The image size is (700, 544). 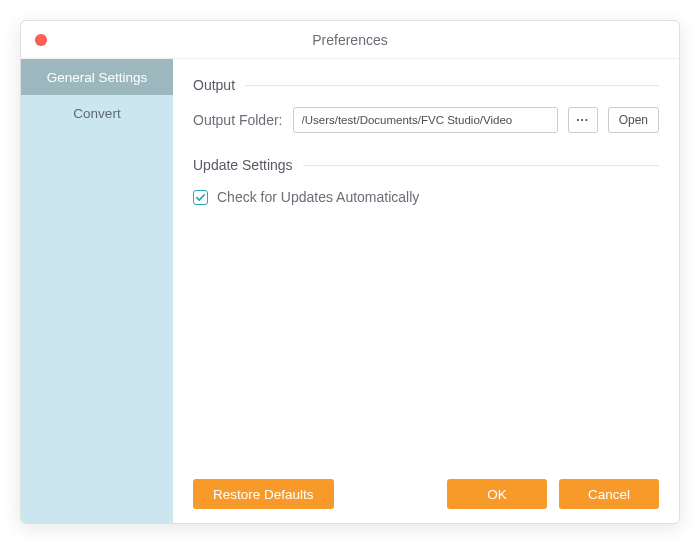 What do you see at coordinates (97, 113) in the screenshot?
I see `sidebar-item-convert: Convert` at bounding box center [97, 113].